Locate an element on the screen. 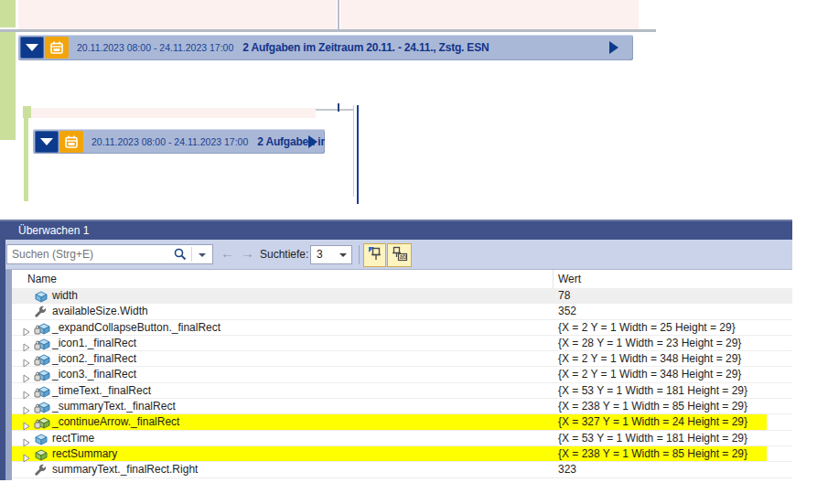 This screenshot has height=504, width=828. search-icon is located at coordinates (180, 256).